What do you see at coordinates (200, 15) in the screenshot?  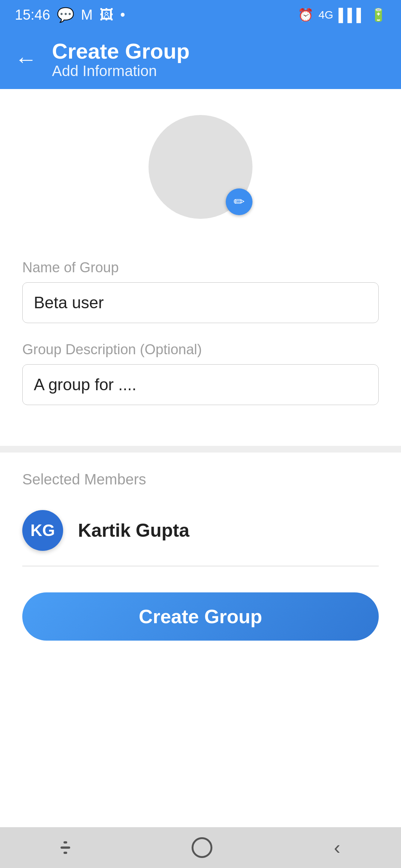 I see `status-bar: 15:46 💬 M 🖼 • ⏰ 4G ▌▌▌ 🔋` at bounding box center [200, 15].